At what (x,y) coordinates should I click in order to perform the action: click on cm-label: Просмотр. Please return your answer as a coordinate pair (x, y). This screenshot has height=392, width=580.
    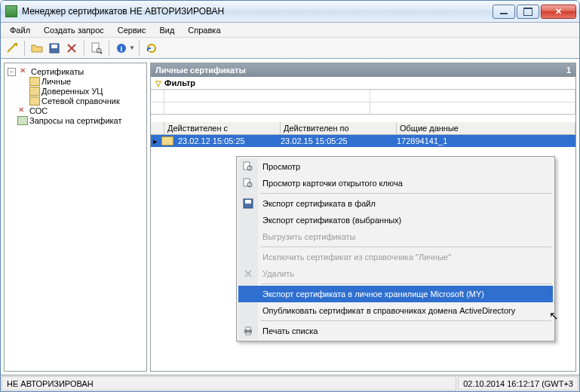
    Looking at the image, I should click on (281, 167).